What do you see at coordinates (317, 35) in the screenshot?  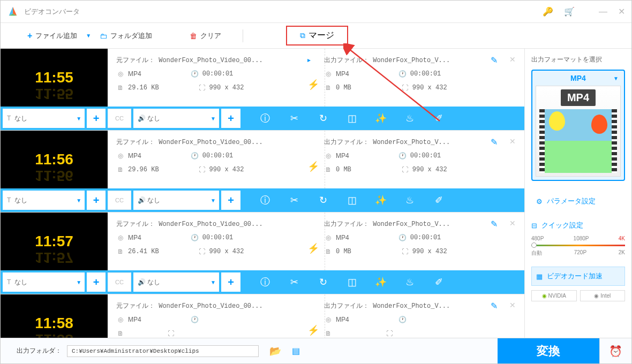 I see `merge-button: ⧉ マージ` at bounding box center [317, 35].